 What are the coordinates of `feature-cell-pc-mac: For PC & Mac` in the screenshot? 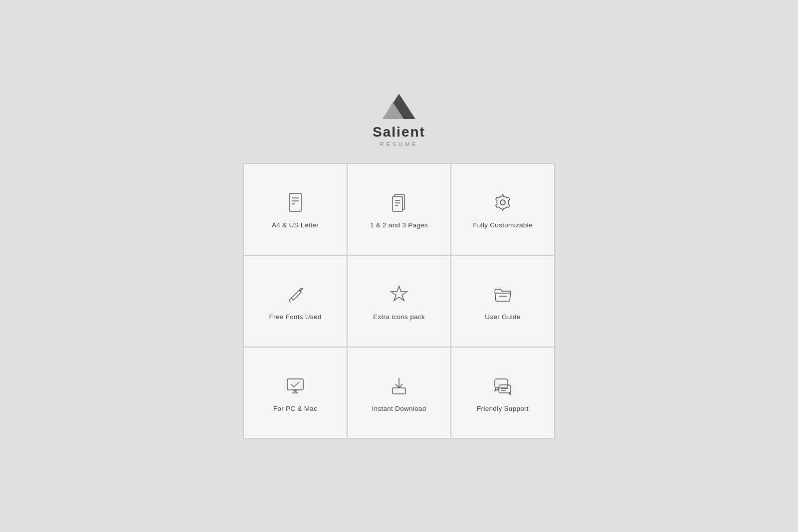 It's located at (295, 393).